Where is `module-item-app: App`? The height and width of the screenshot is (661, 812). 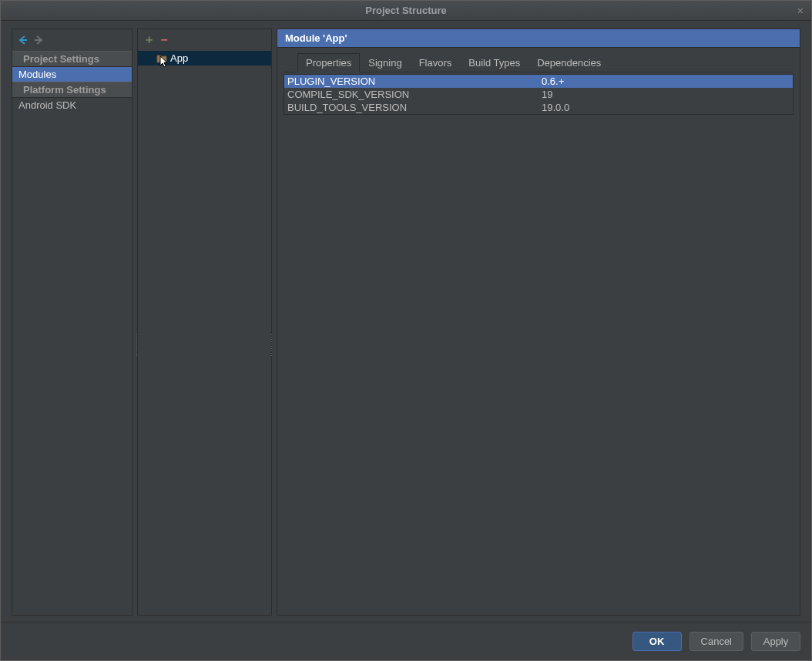 module-item-app: App is located at coordinates (205, 59).